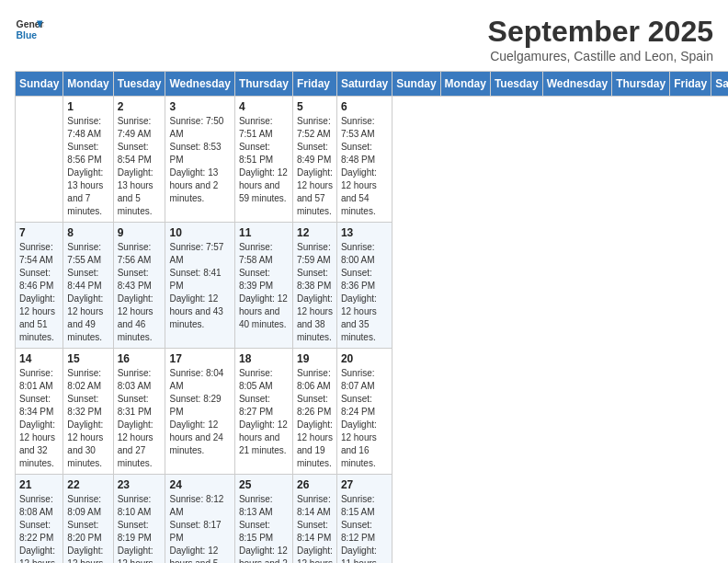  Describe the element at coordinates (364, 419) in the screenshot. I see `day-info: Sunrise: 8:07 AMSunset: 8:24 PMDaylight:…` at that location.